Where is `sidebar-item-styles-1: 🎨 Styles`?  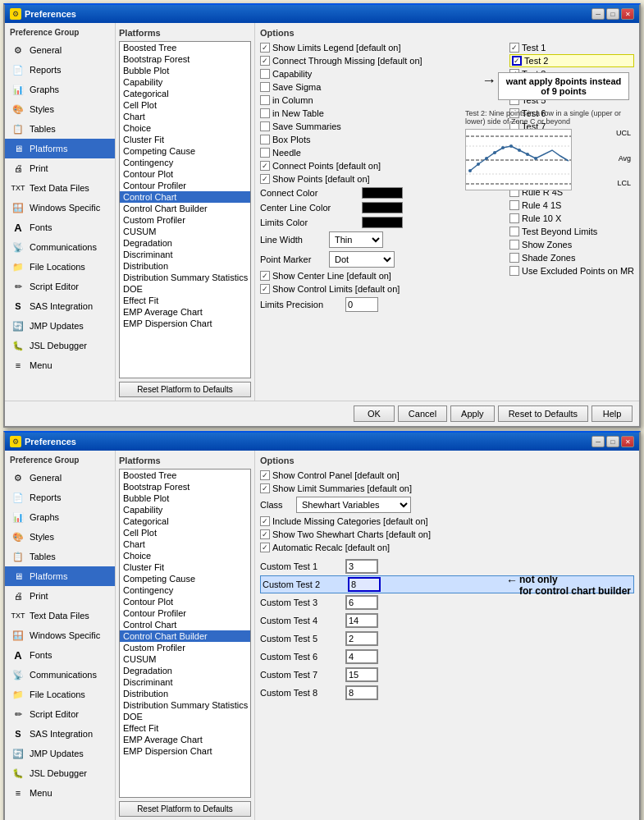
sidebar-item-styles-1: 🎨 Styles is located at coordinates (60, 109).